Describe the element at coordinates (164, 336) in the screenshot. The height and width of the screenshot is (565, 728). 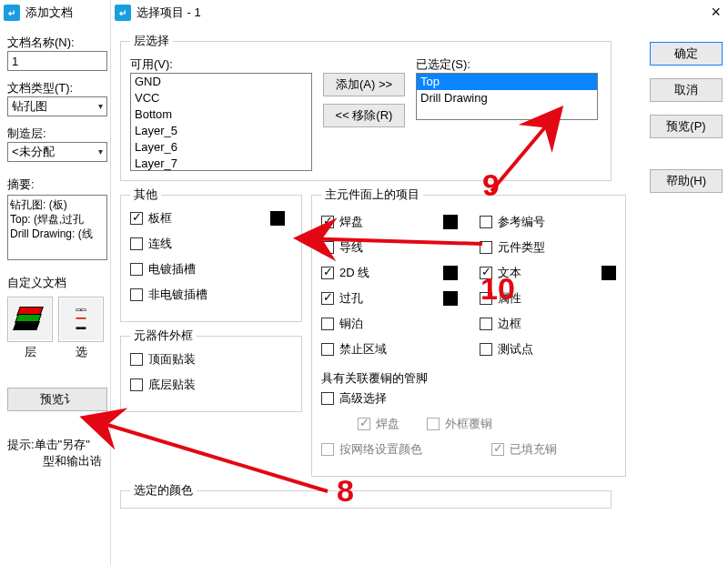
I see `outline-legend: 元器件外框` at that location.